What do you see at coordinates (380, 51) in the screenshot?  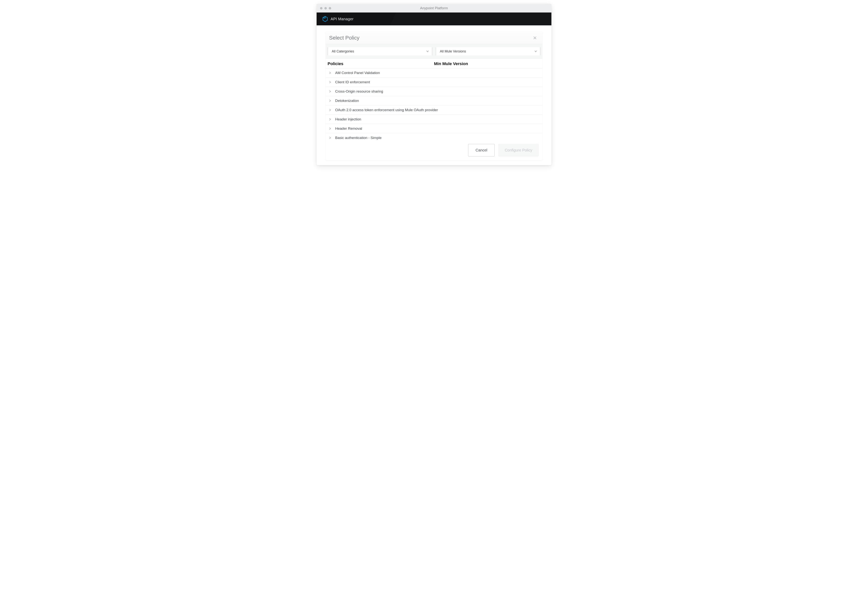 I see `category-select: All Catergories` at bounding box center [380, 51].